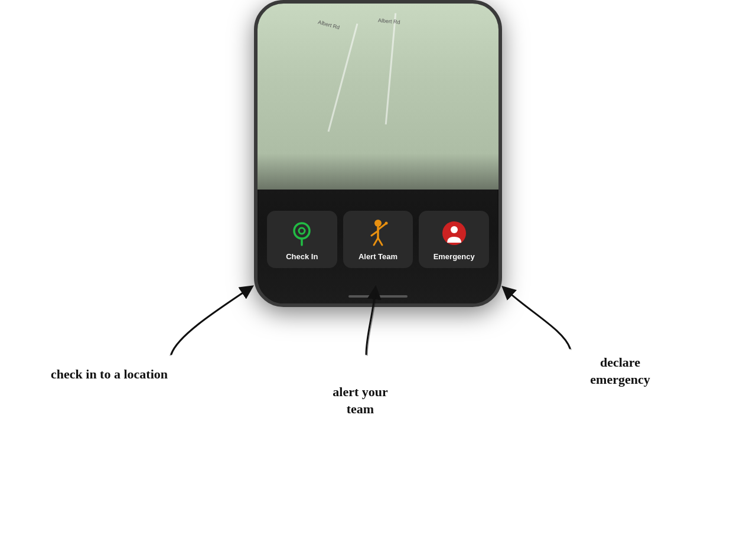 The width and height of the screenshot is (756, 555). What do you see at coordinates (454, 240) in the screenshot?
I see `emergency-button: Emergency` at bounding box center [454, 240].